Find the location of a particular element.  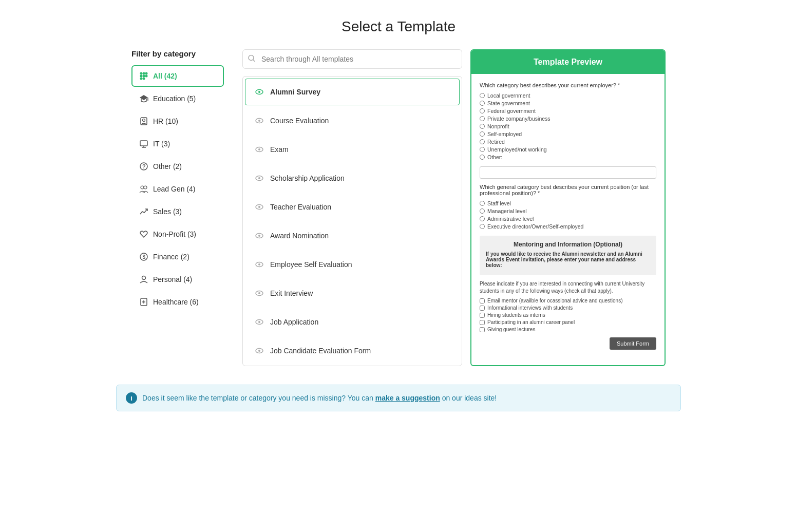

employer-option-label: State government is located at coordinates (508, 103).